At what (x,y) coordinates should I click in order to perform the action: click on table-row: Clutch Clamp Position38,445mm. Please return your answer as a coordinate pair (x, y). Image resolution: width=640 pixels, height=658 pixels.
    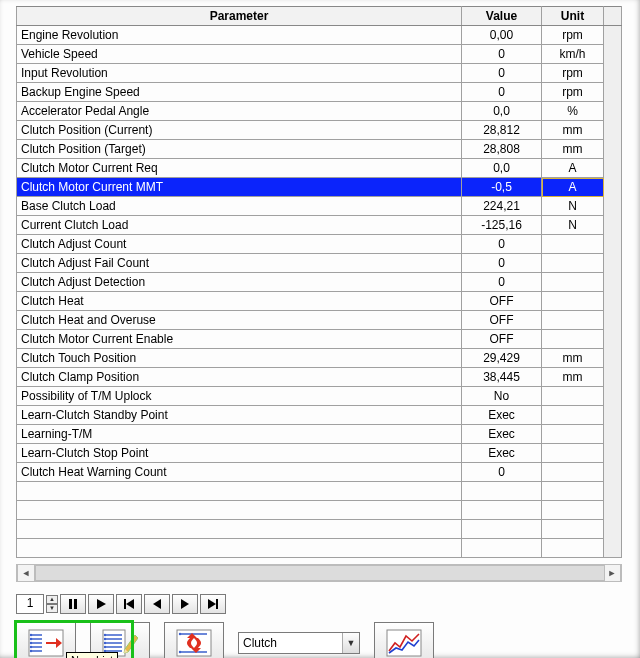
    Looking at the image, I should click on (320, 378).